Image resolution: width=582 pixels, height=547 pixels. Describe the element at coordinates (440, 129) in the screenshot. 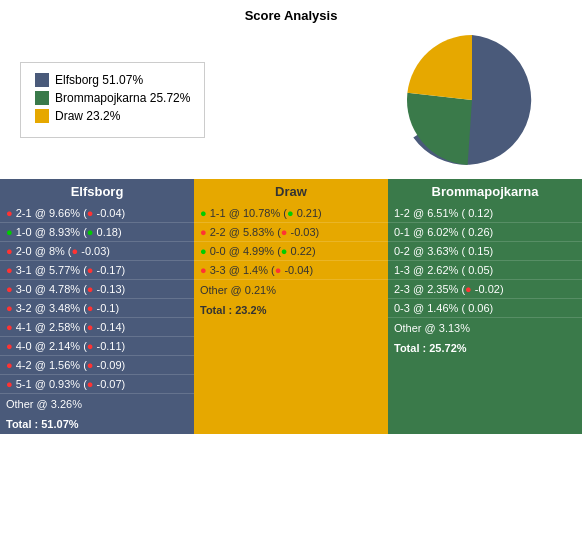

I see `brommapojkarna-slice` at that location.